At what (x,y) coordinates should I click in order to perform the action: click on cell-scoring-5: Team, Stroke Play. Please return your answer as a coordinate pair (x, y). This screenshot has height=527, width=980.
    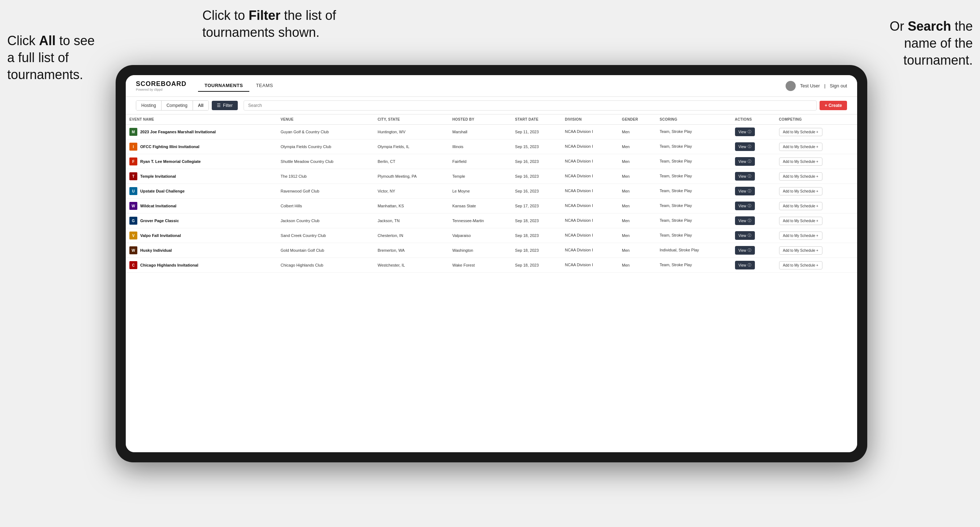
    Looking at the image, I should click on (694, 206).